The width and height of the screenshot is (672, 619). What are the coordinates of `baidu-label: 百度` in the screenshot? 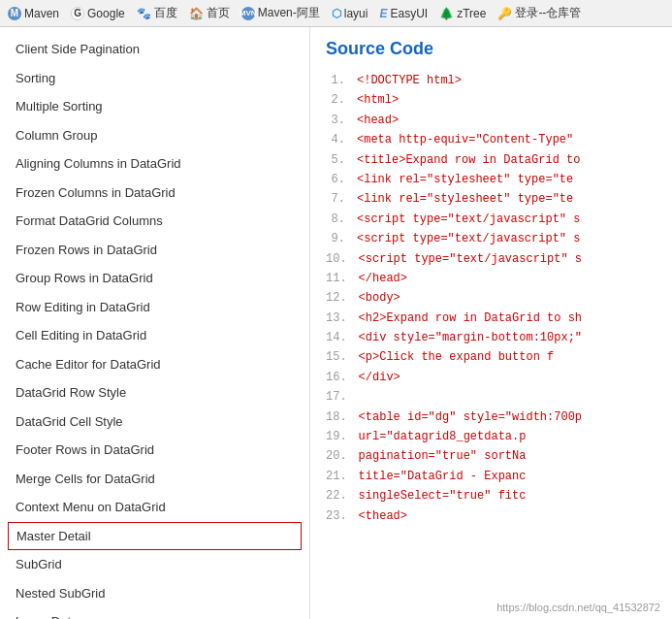 It's located at (166, 14).